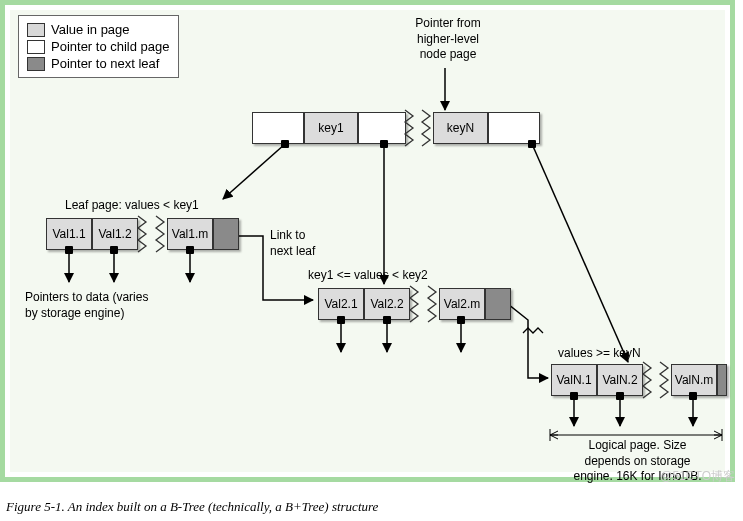  Describe the element at coordinates (331, 128) in the screenshot. I see `root-key1: key1` at that location.